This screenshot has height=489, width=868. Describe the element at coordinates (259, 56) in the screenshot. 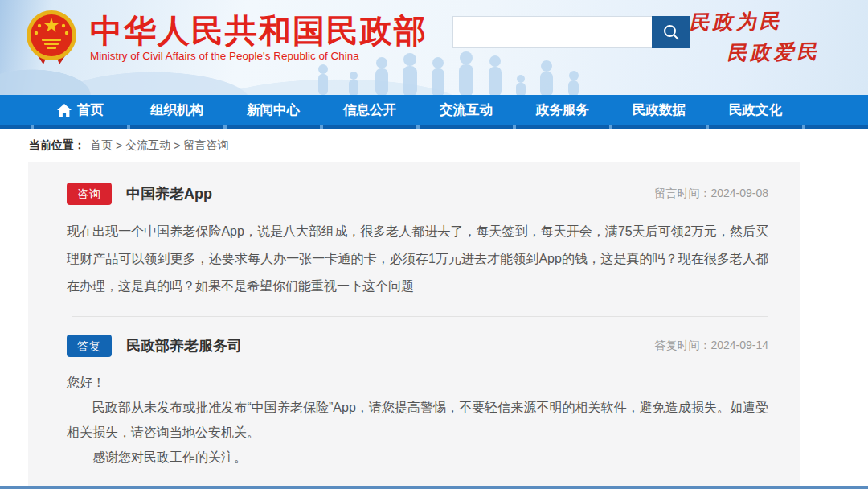

I see `site-subtitle: Ministry of Civil Affairs of the People'…` at that location.